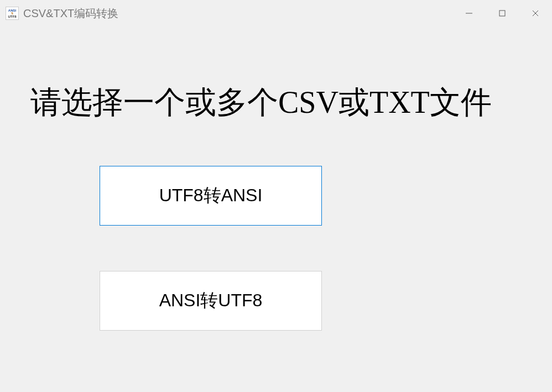 This screenshot has height=392, width=552. I want to click on instruction-text: 请选择一个或多个CSV或TXT文件, so click(261, 103).